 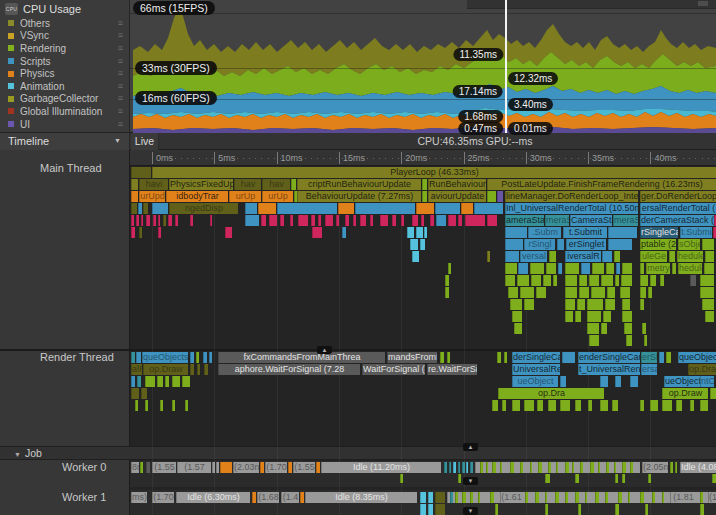 What do you see at coordinates (677, 220) in the screenshot?
I see `timeline-bar: derCameraStack (` at bounding box center [677, 220].